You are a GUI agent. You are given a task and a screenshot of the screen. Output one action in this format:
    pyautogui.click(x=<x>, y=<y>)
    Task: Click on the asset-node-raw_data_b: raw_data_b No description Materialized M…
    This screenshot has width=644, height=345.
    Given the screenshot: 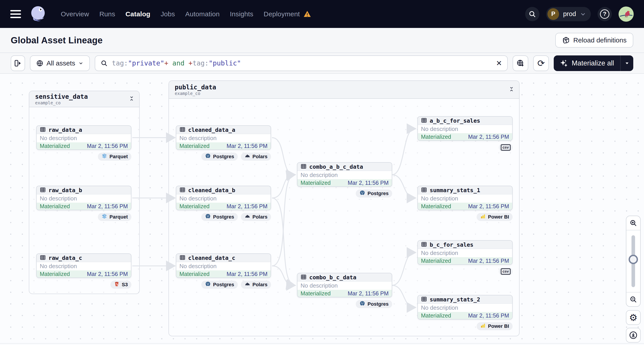 What is the action you would take?
    pyautogui.click(x=84, y=198)
    